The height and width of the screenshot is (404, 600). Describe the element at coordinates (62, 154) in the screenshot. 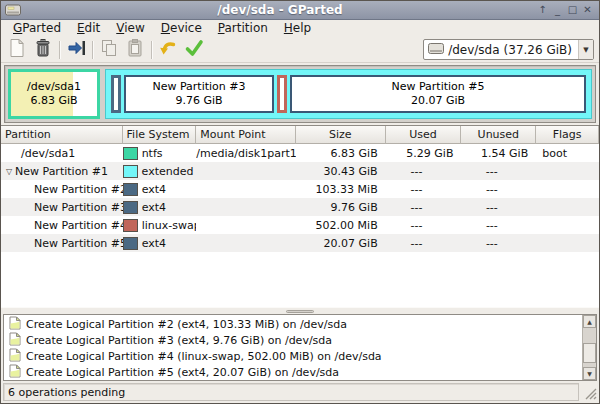

I see `cell-partition: /dev/sda1` at that location.